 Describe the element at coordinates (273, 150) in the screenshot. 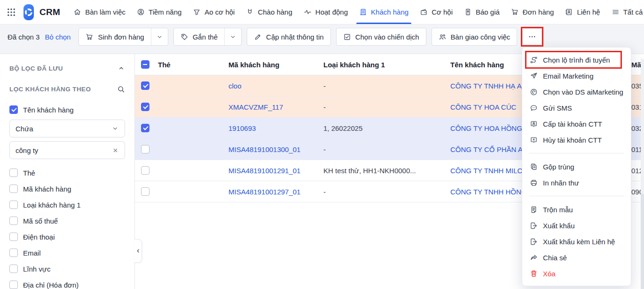

I see `customer-code-link: MISA48191001300_01` at that location.